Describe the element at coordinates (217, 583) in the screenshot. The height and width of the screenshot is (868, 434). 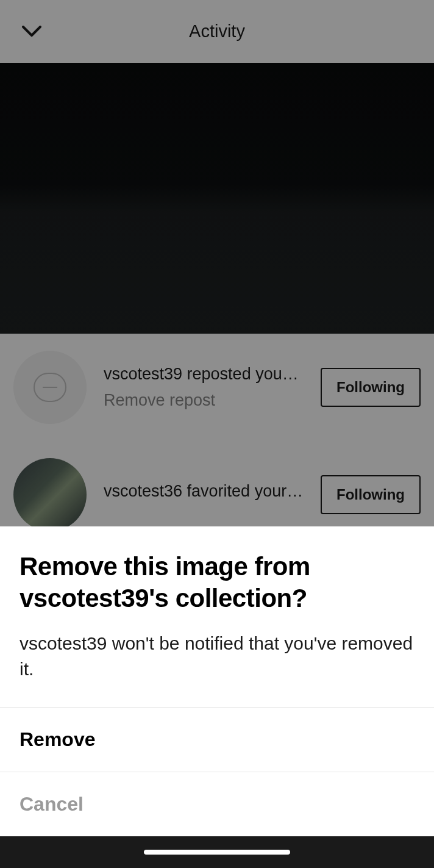
I see `sheet-title: Remove this image from vscotest39's coll…` at that location.